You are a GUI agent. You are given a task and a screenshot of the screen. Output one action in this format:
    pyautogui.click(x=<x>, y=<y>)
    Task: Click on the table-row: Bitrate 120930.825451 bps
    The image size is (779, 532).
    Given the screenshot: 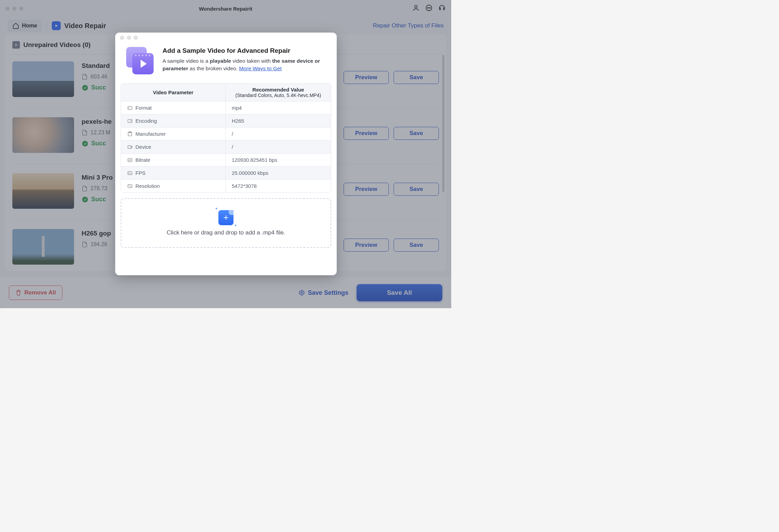 What is the action you would take?
    pyautogui.click(x=226, y=160)
    